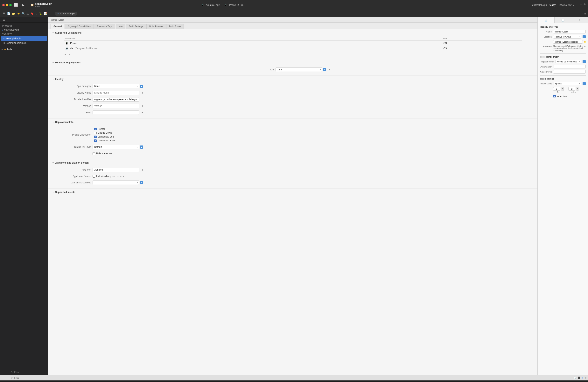  I want to click on ios-version-dropdown: 12.4 13.0 14.0 15.0 16.0, so click(299, 70).